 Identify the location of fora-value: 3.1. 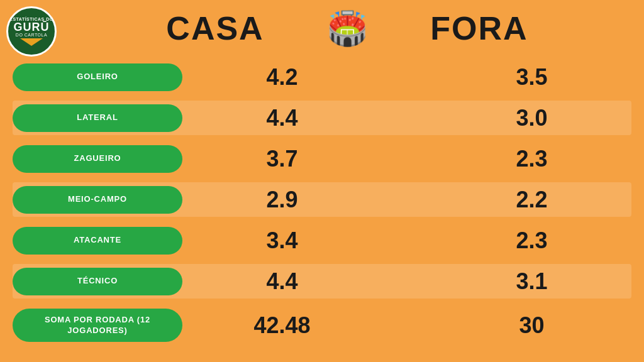
(532, 282).